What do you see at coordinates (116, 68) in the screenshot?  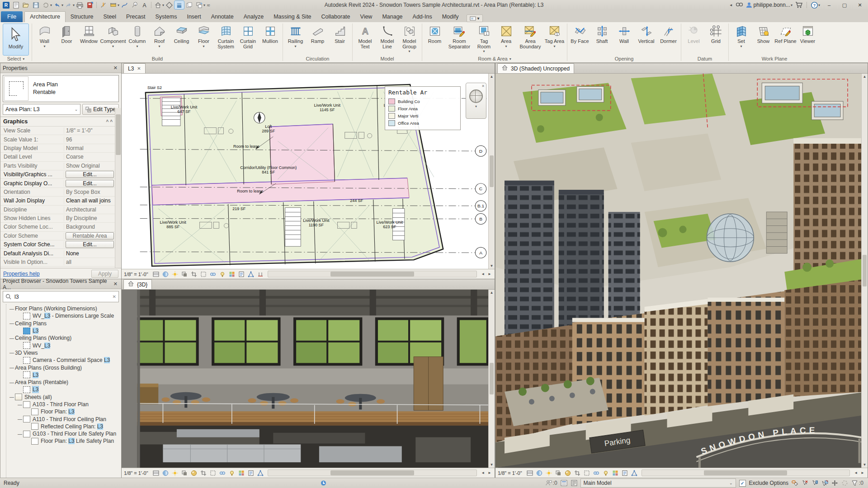 I see `properties-close-icon: ✕` at bounding box center [116, 68].